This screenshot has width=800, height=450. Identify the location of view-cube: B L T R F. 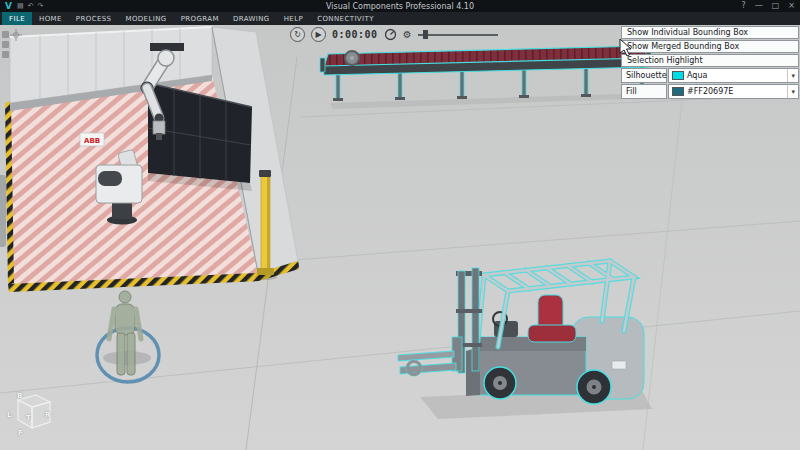
(32, 416).